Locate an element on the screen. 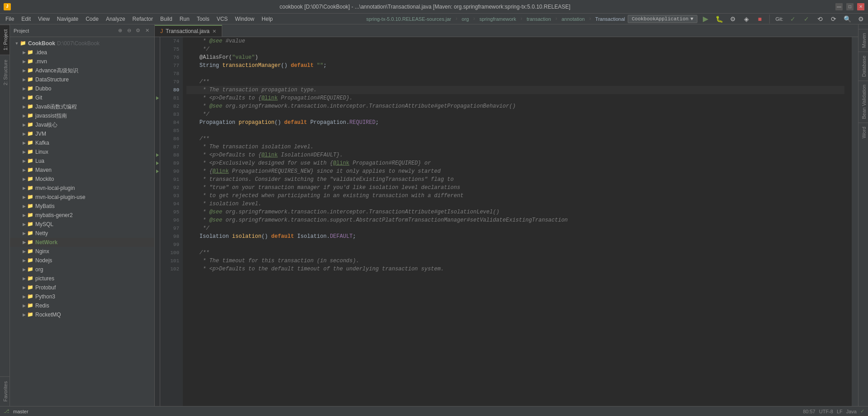 This screenshot has height=416, width=868. run-button: ▶ is located at coordinates (706, 19).